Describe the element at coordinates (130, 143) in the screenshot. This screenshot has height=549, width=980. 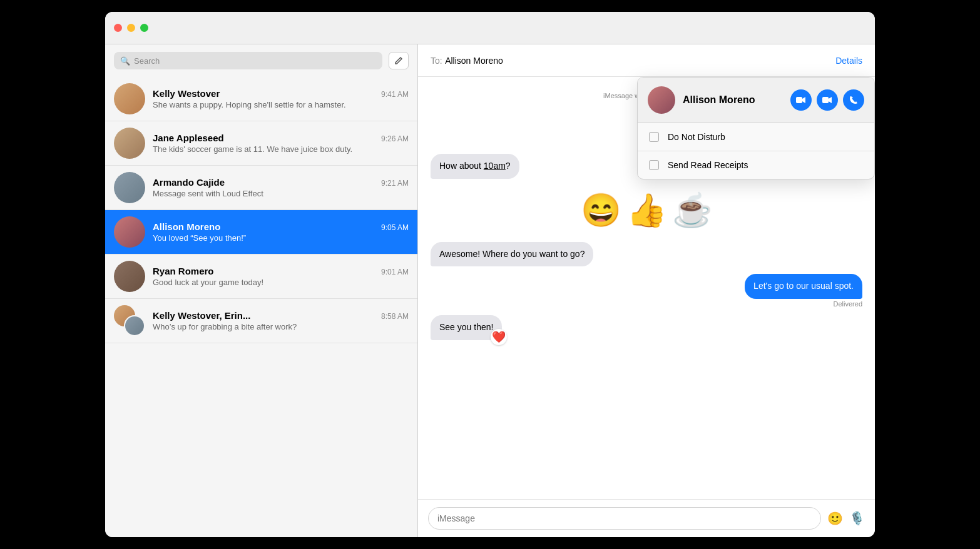
I see `avatar-jane-appleseed` at that location.